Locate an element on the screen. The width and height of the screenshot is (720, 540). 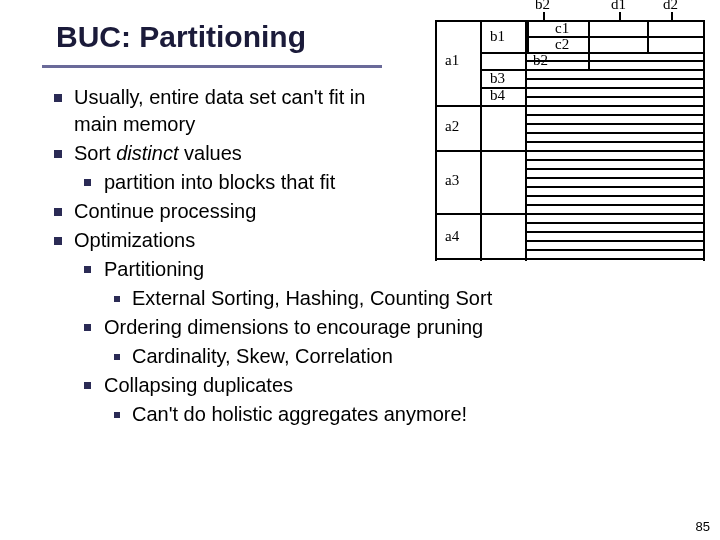
text: Continue processing is located at coordinates (165, 211).